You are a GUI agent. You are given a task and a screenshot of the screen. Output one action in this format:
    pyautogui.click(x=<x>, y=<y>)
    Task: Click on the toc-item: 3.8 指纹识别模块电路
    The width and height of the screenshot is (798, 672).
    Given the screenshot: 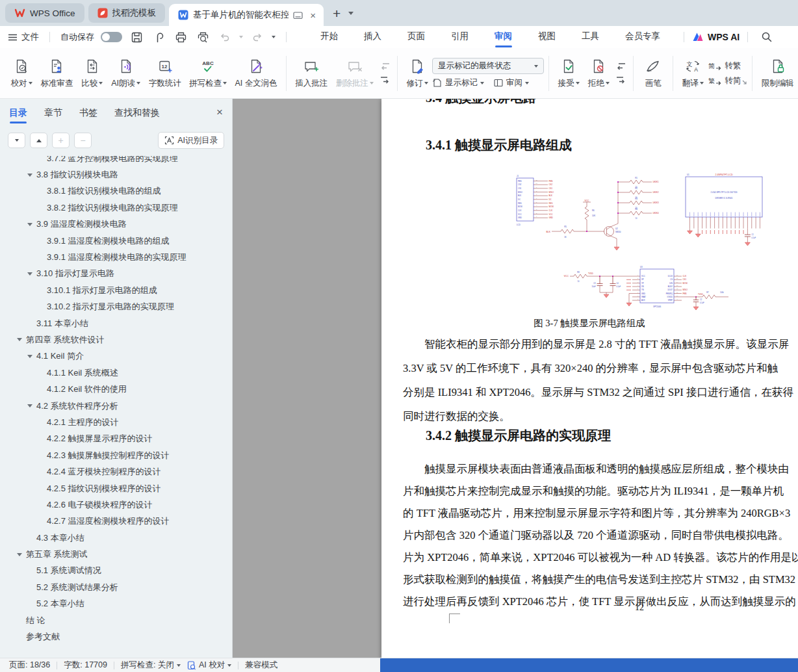 What is the action you would take?
    pyautogui.click(x=116, y=174)
    